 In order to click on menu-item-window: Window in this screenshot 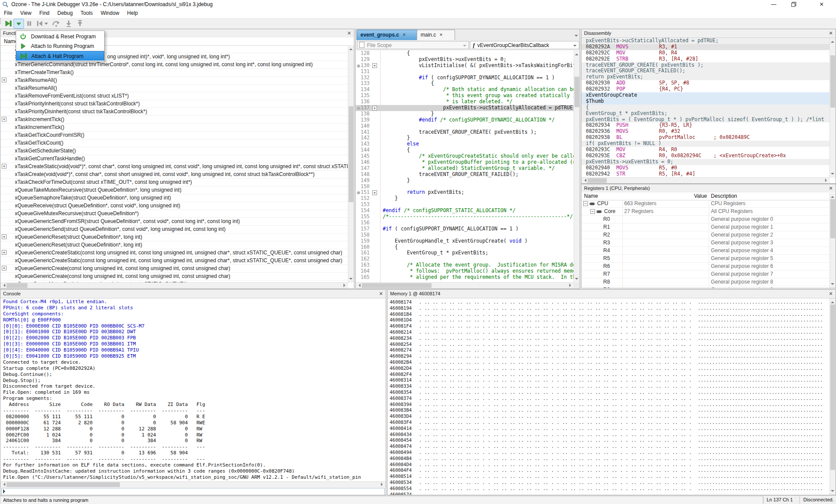, I will do `click(110, 13)`.